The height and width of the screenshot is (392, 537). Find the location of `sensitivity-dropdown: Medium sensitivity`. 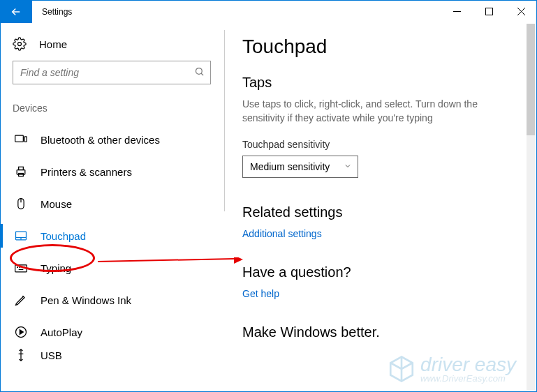

sensitivity-dropdown: Medium sensitivity is located at coordinates (300, 167).